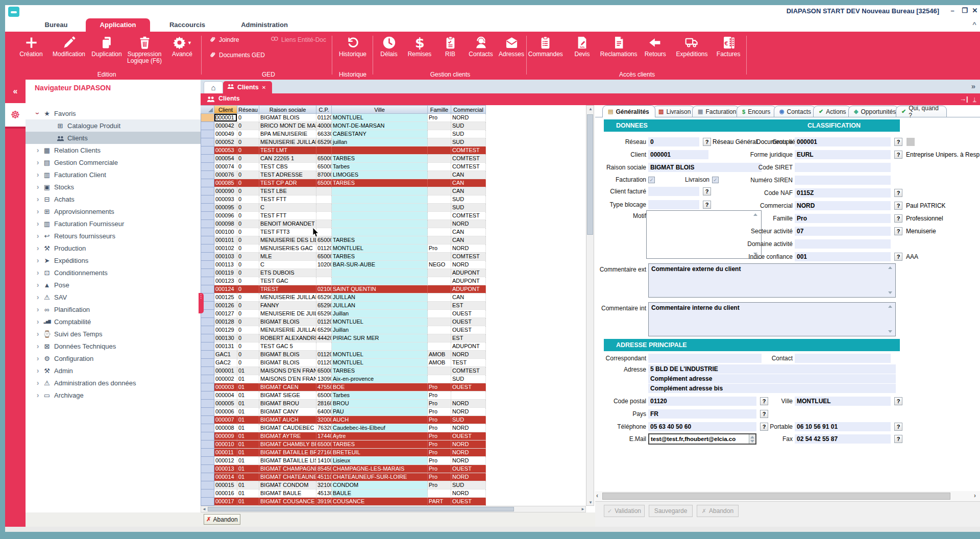 This screenshot has width=980, height=539. What do you see at coordinates (324, 502) in the screenshot?
I see `cell-cp: 39190` at bounding box center [324, 502].